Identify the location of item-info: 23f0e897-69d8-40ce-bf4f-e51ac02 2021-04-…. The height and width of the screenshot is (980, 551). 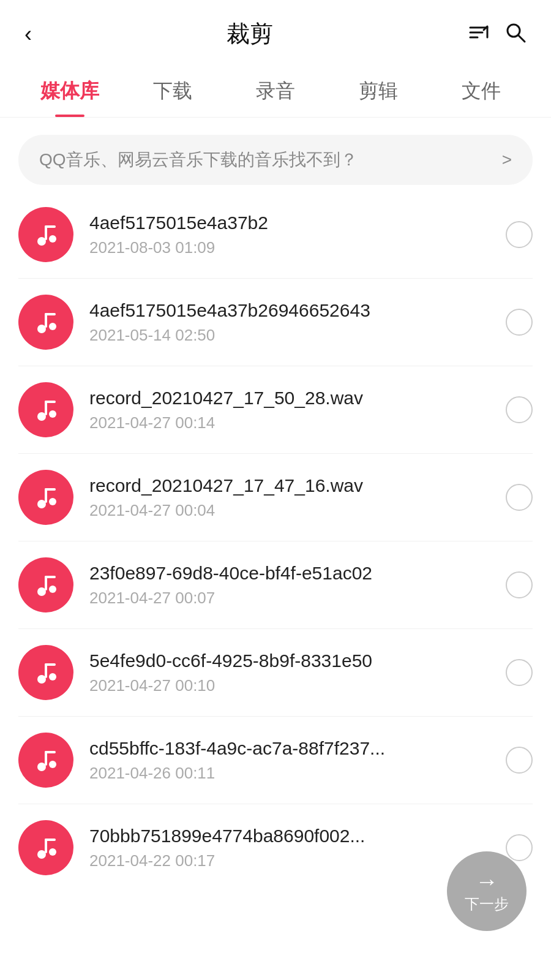
(291, 586).